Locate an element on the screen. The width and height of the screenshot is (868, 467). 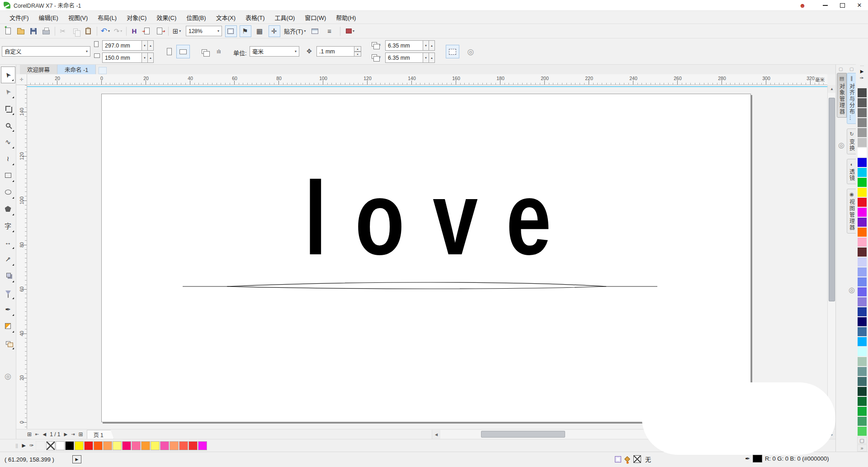
show-grid-button: ▦ is located at coordinates (260, 31).